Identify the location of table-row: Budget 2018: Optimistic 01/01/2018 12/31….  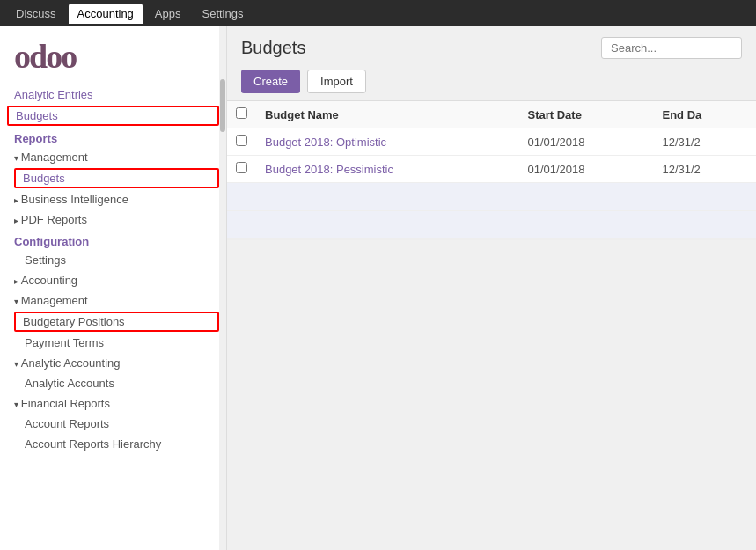
(491, 143).